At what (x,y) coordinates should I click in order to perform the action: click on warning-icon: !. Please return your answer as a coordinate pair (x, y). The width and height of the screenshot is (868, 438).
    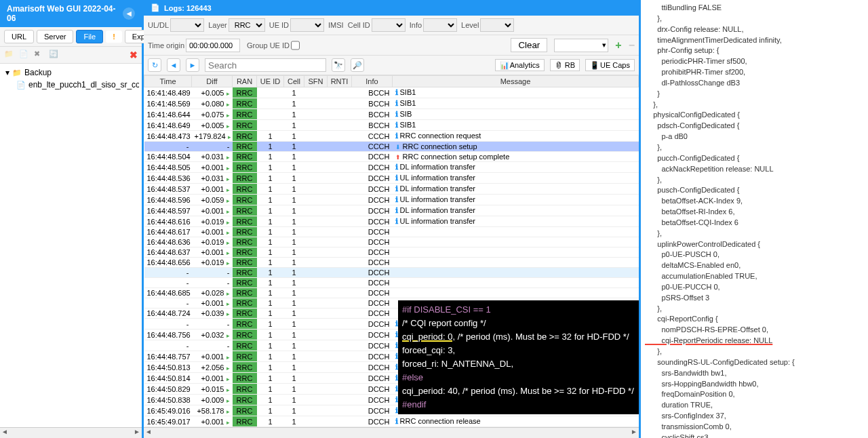
    Looking at the image, I should click on (114, 37).